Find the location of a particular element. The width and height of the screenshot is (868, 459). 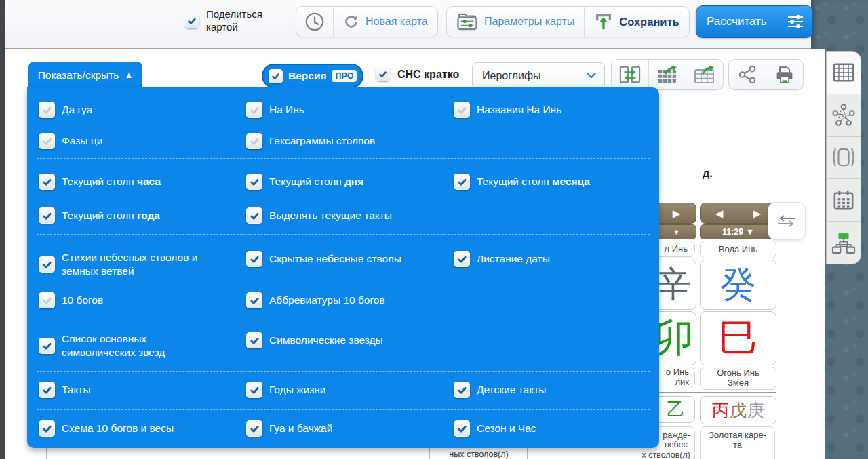

panel-option-label: Годы жизни is located at coordinates (297, 390).